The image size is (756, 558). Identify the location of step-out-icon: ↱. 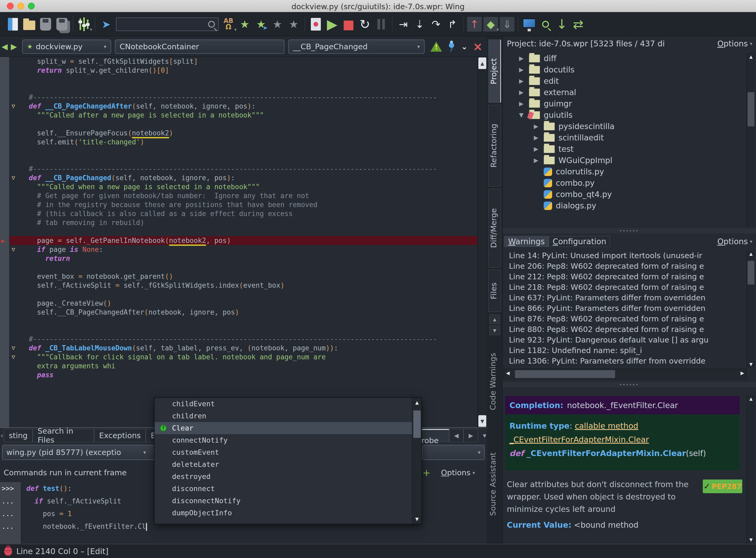
(452, 24).